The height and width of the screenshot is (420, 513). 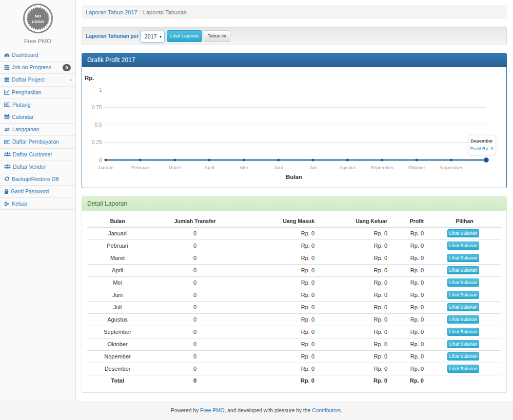 What do you see at coordinates (97, 108) in the screenshot?
I see `svg-text: 0.75` at bounding box center [97, 108].